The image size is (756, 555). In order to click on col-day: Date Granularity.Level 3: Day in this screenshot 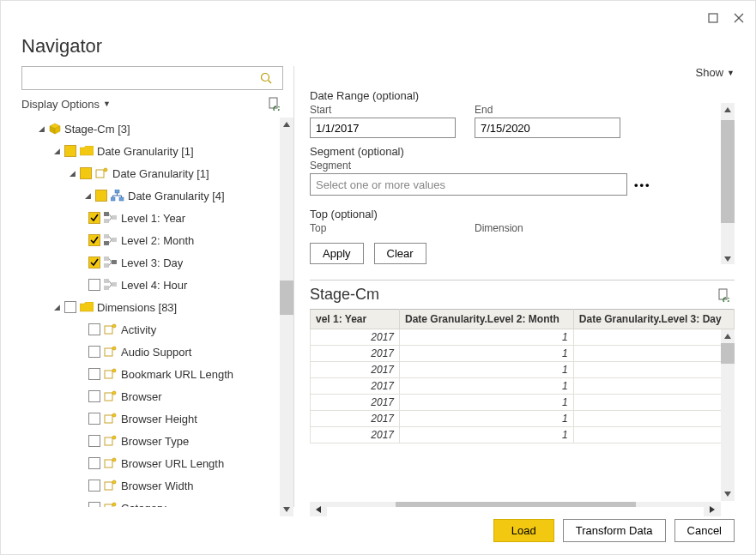, I will do `click(654, 319)`.